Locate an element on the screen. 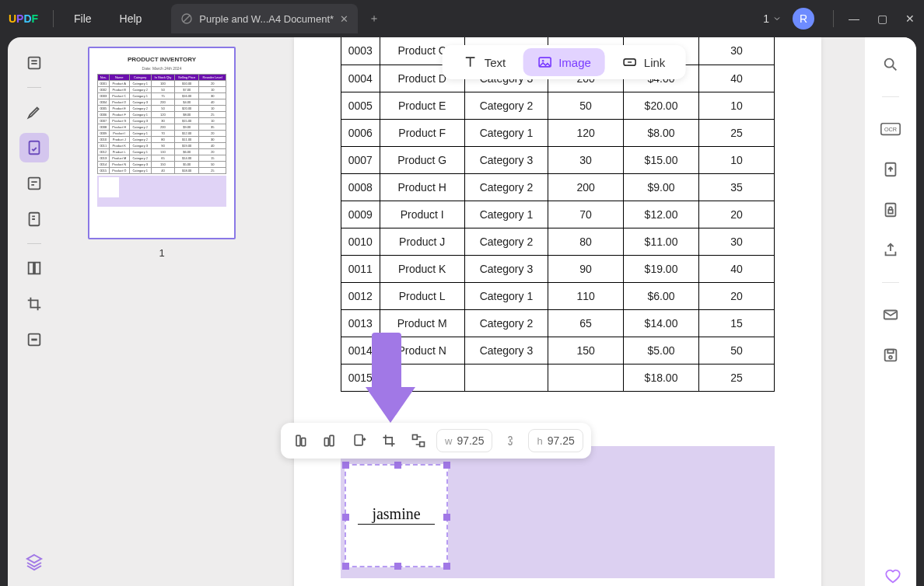 The width and height of the screenshot is (924, 586). resize-handle-w is located at coordinates (345, 518).